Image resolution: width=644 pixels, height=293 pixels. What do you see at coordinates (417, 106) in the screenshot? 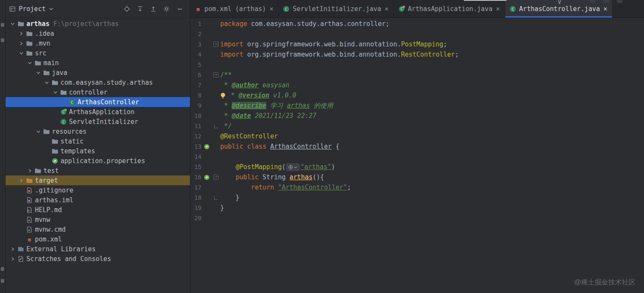
I see `code-line-9: 9 * @describe 学习 arthas 的使用` at bounding box center [417, 106].